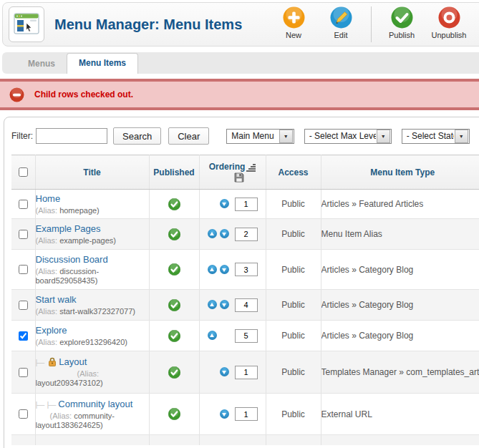 Image resolution: width=479 pixels, height=448 pixels. Describe the element at coordinates (92, 240) in the screenshot. I see `menu-item-alias: (Alias: example-pages)` at that location.